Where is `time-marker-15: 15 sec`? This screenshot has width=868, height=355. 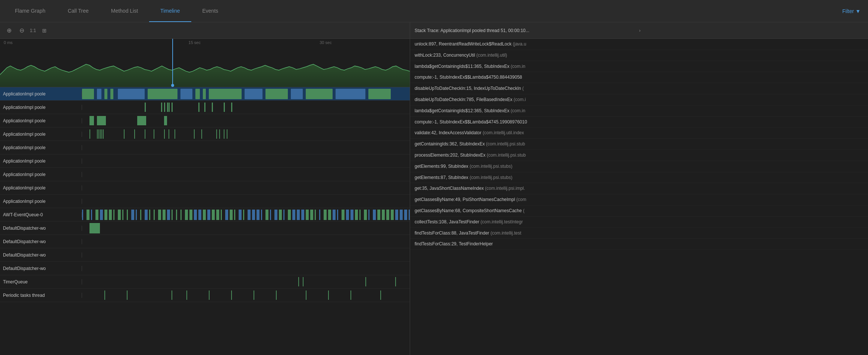
time-marker-15: 15 sec is located at coordinates (195, 43).